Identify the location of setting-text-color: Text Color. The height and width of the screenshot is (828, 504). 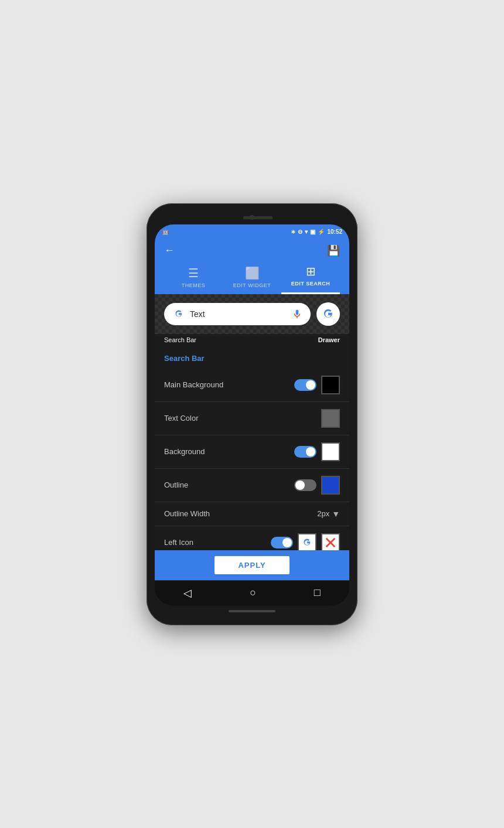
(252, 418).